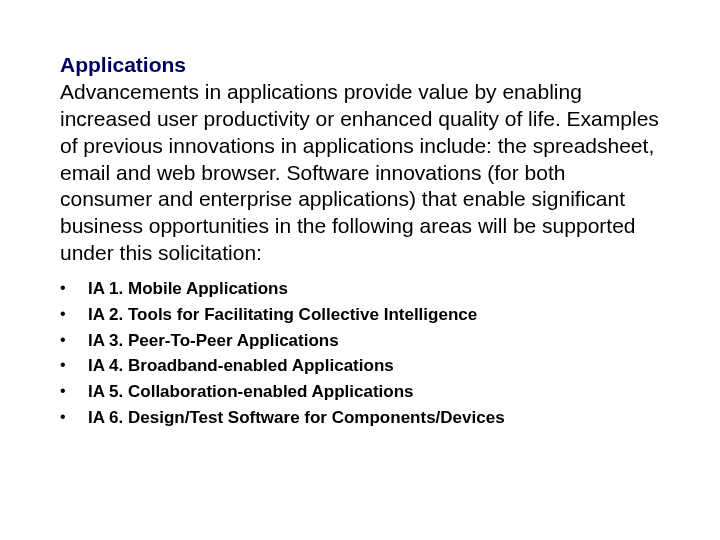  What do you see at coordinates (360, 289) in the screenshot?
I see `list-item: • IA 1. Mobile Applications` at bounding box center [360, 289].